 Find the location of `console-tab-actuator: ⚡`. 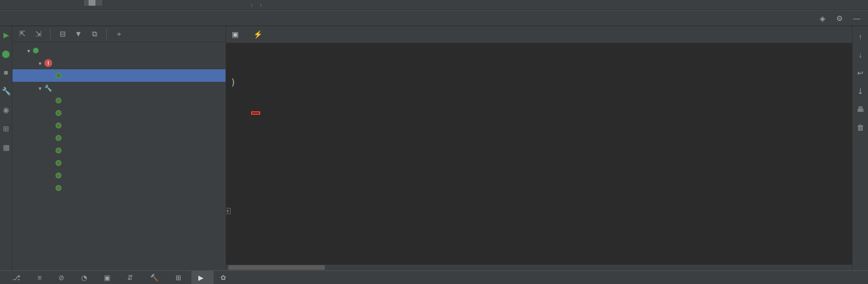

console-tab-actuator: ⚡ is located at coordinates (260, 34).